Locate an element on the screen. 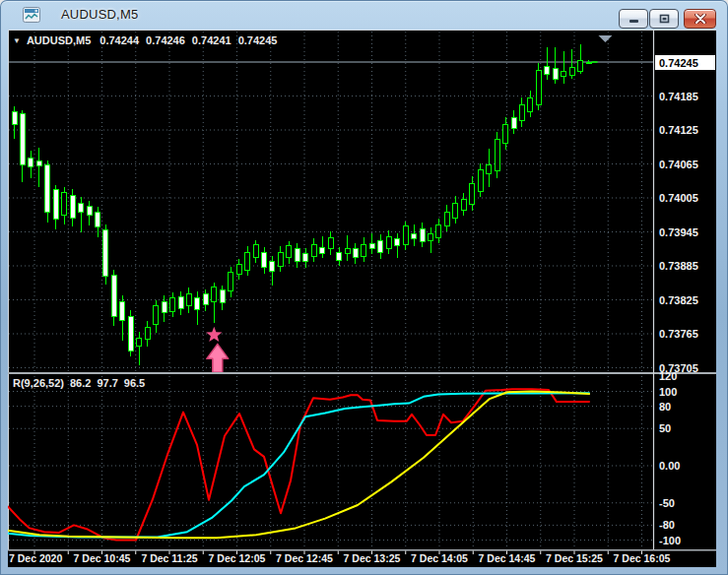 The width and height of the screenshot is (728, 575). price-axis-label: 0.73825 is located at coordinates (679, 300).